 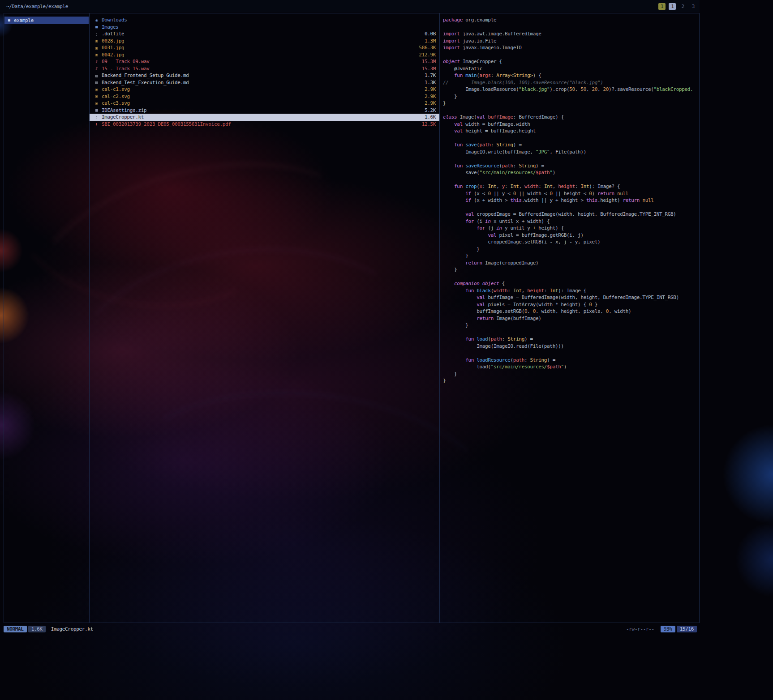 What do you see at coordinates (264, 76) in the screenshot?
I see `file-row: ▤Backend_Frontend_Setup_Guide.md1.7K` at bounding box center [264, 76].